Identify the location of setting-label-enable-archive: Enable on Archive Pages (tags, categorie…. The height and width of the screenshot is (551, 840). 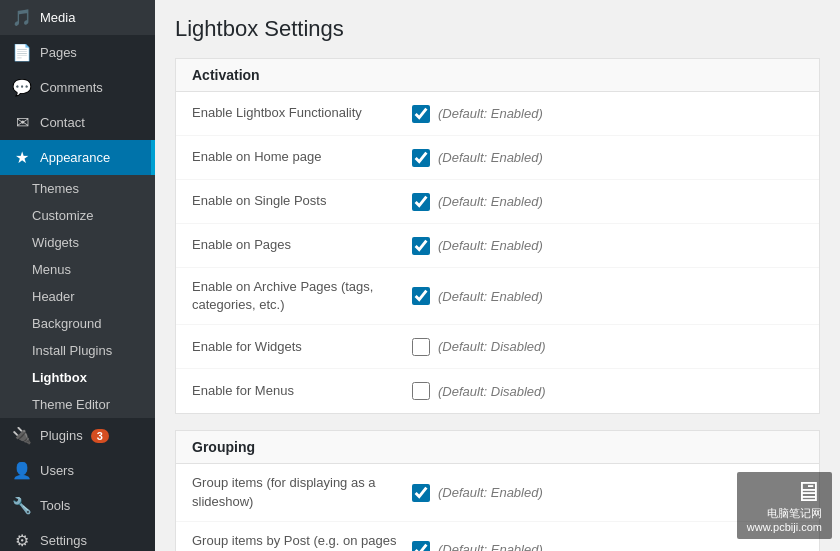
(302, 296).